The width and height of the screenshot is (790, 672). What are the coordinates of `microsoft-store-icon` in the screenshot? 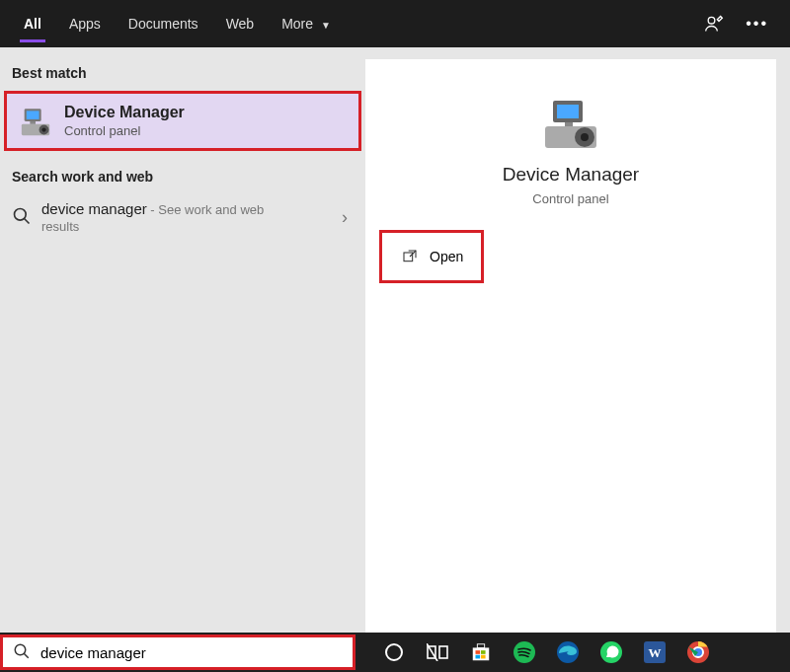 It's located at (481, 652).